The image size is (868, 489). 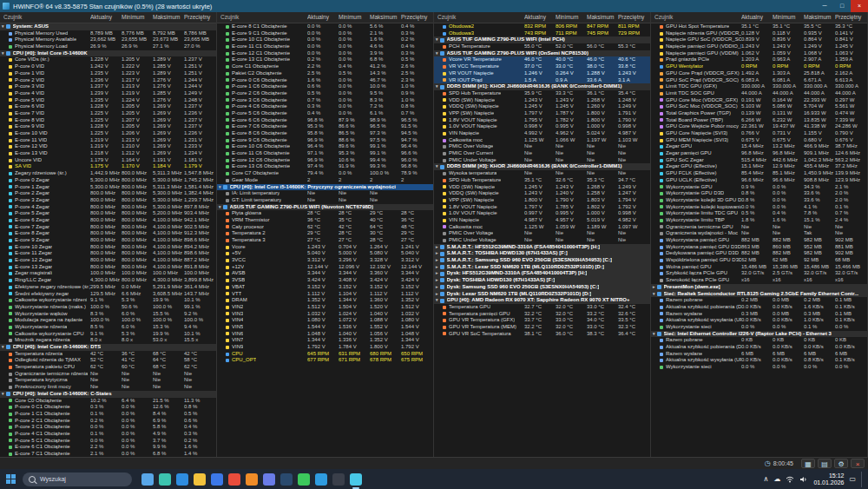 What do you see at coordinates (542, 34) in the screenshot?
I see `sensor-row: Obudowa3743 RPM711 RPM745 RPM729 RPM` at bounding box center [542, 34].